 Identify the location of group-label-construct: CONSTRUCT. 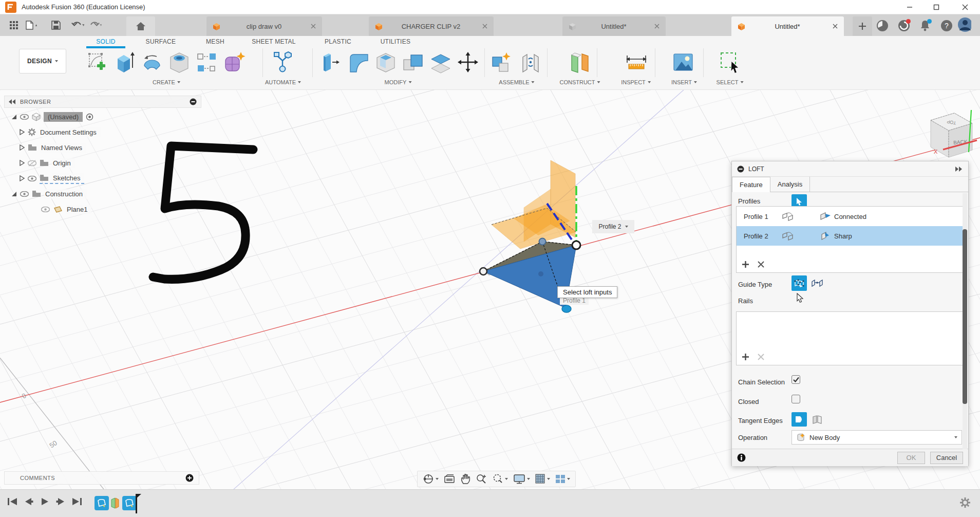
(579, 82).